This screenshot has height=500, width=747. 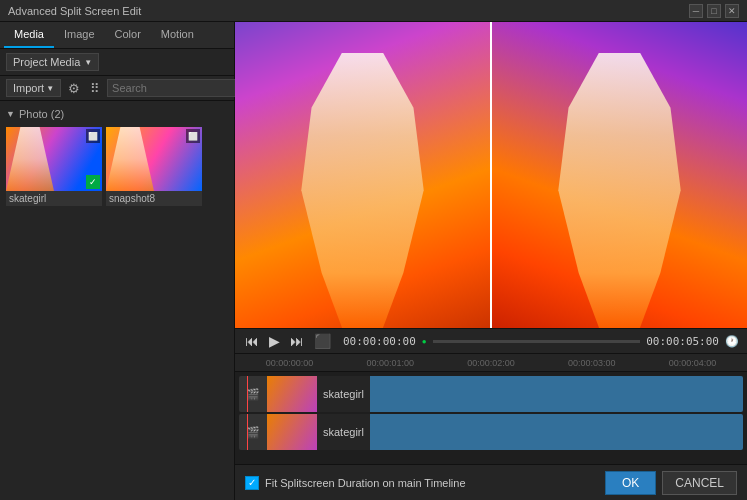 What do you see at coordinates (592, 363) in the screenshot?
I see `ruler-mark-3: 00:00:03:00` at bounding box center [592, 363].